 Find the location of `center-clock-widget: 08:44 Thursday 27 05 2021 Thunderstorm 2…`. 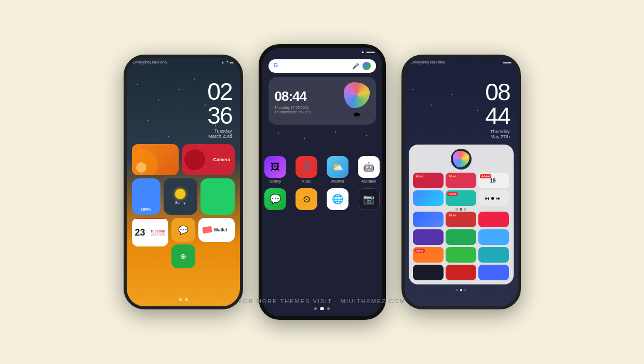

center-clock-widget: 08:44 Thursday 27 05 2021 Thunderstorm 2… is located at coordinates (322, 101).